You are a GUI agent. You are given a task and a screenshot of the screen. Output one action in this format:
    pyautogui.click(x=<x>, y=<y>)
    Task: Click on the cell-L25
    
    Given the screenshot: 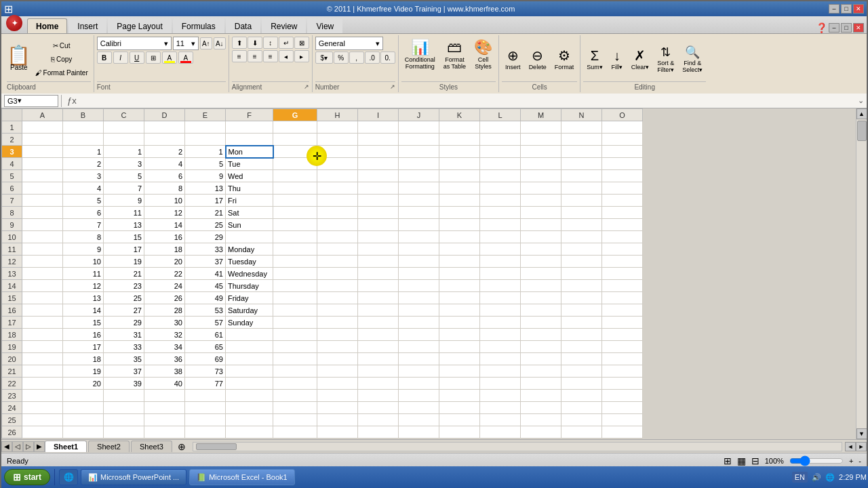 What is the action you would take?
    pyautogui.click(x=500, y=420)
    